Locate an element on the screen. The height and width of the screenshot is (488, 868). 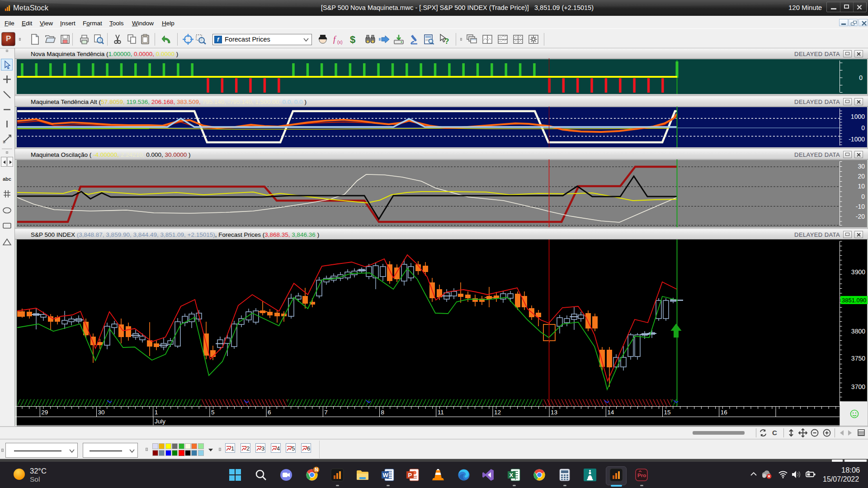
svg-text: Pro is located at coordinates (642, 475).